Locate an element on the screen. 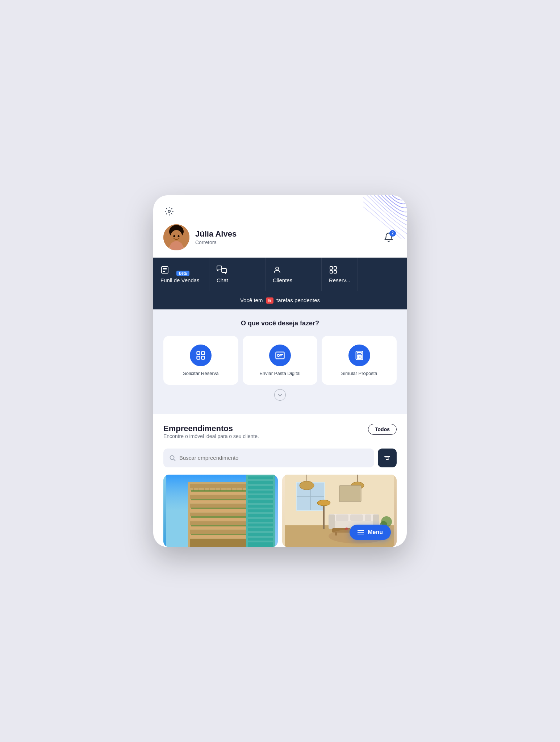  tab-chat: Chat is located at coordinates (238, 275).